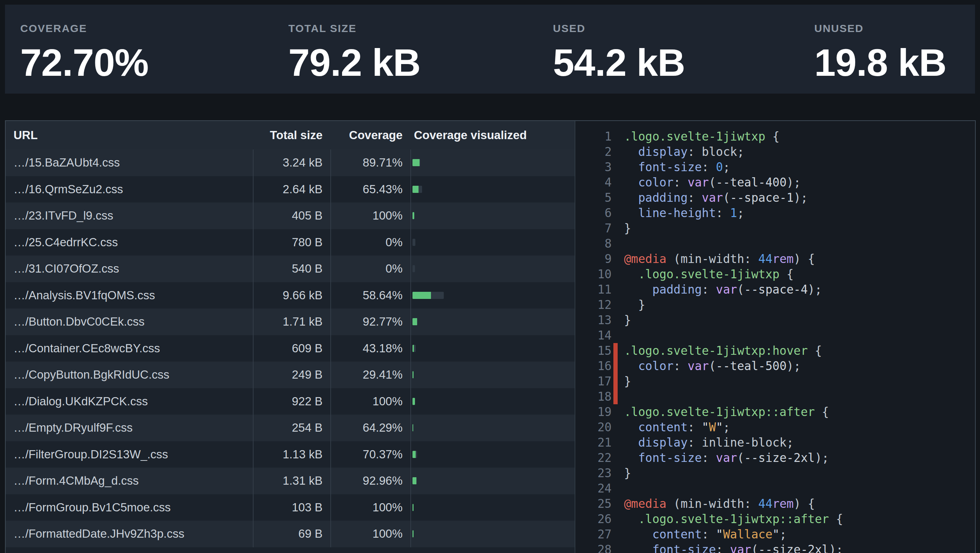 Image resolution: width=980 pixels, height=553 pixels. What do you see at coordinates (129, 295) in the screenshot?
I see `cell-url: …/Analysis.BV1fqOMS.css` at bounding box center [129, 295].